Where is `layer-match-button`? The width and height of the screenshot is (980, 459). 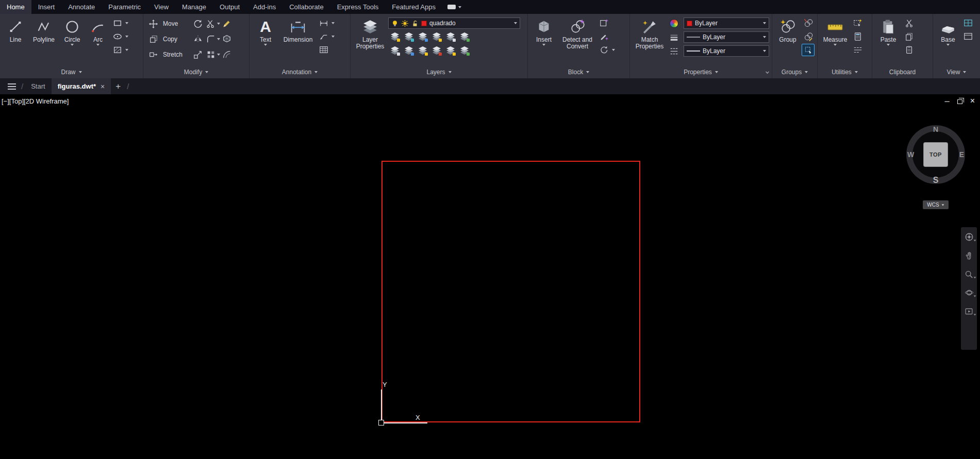
layer-match-button is located at coordinates (464, 37).